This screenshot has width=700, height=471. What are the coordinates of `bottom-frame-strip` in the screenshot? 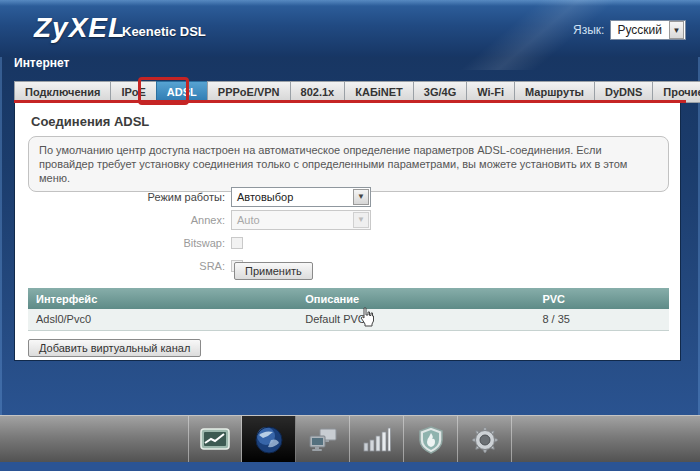 It's located at (350, 466).